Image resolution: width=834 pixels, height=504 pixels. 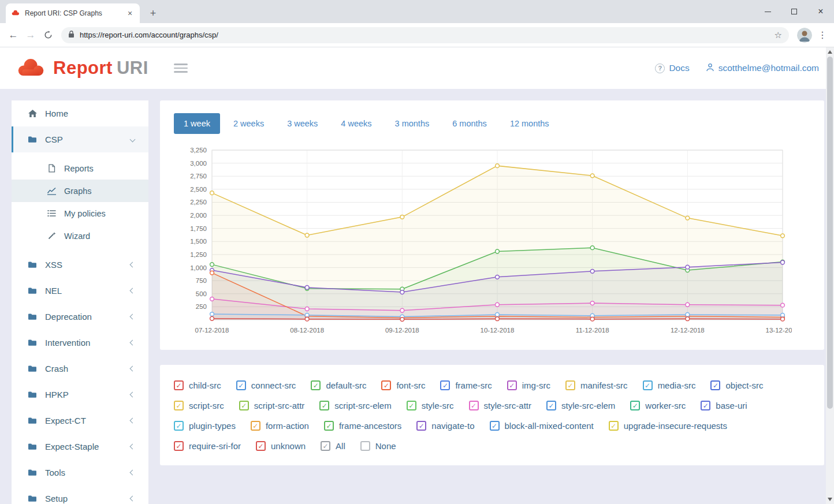 What do you see at coordinates (403, 386) in the screenshot?
I see `filter-font-src: ✓font-src` at bounding box center [403, 386].